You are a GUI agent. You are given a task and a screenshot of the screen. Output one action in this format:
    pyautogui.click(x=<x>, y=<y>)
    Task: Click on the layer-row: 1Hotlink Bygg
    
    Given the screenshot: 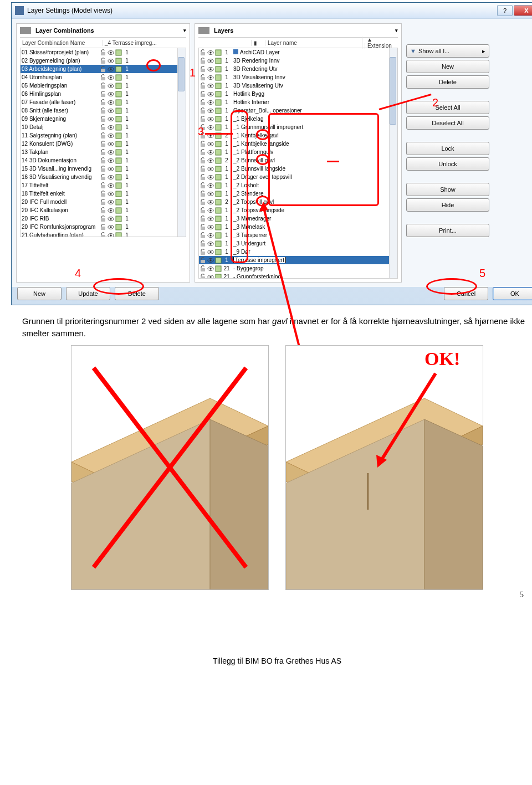 What is the action you would take?
    pyautogui.click(x=298, y=94)
    